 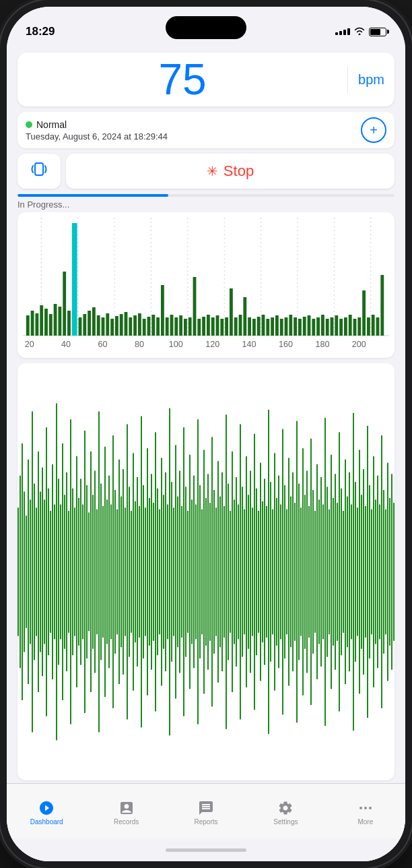 What do you see at coordinates (285, 813) in the screenshot?
I see `tab-settings: Settings` at bounding box center [285, 813].